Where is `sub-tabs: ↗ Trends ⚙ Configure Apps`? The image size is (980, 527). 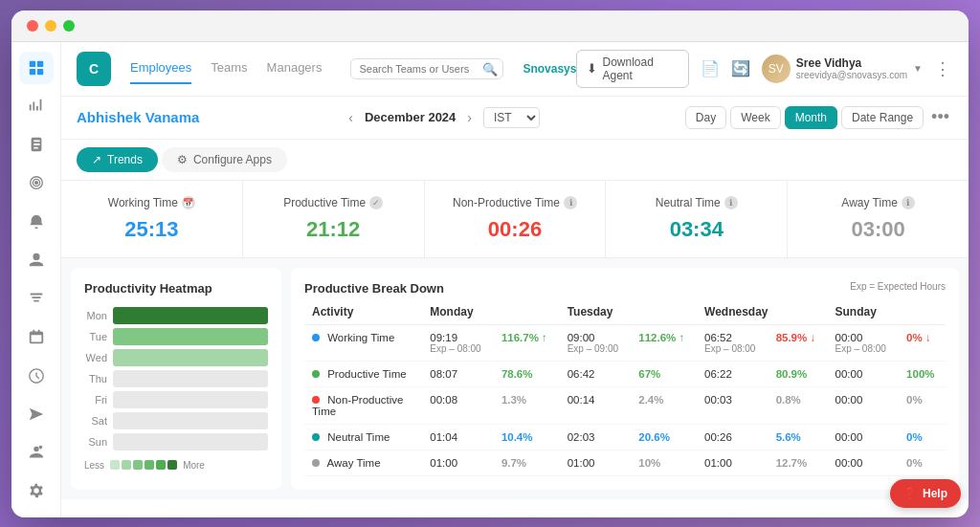 sub-tabs: ↗ Trends ⚙ Configure Apps is located at coordinates (515, 161).